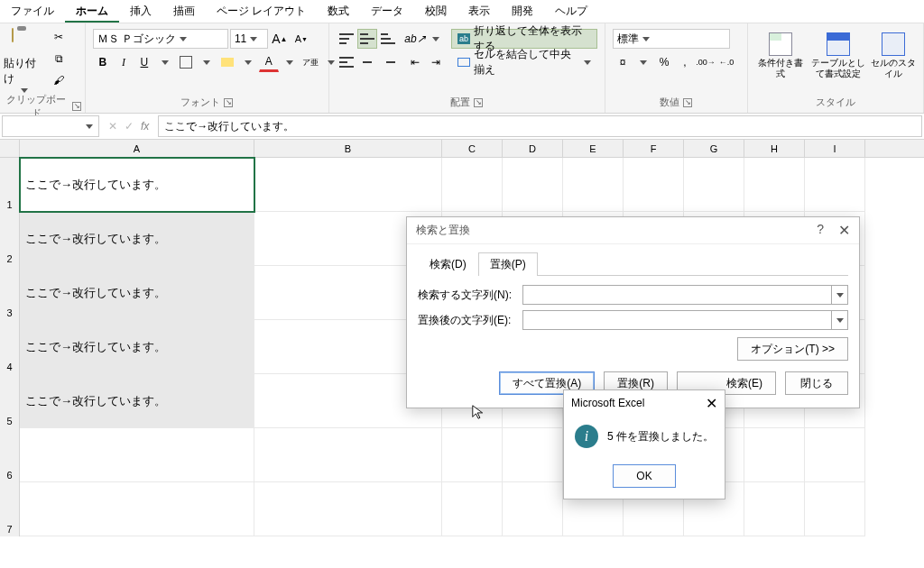 This screenshot has height=568, width=924. Describe the element at coordinates (348, 148) in the screenshot. I see `col-header-B: B` at that location.